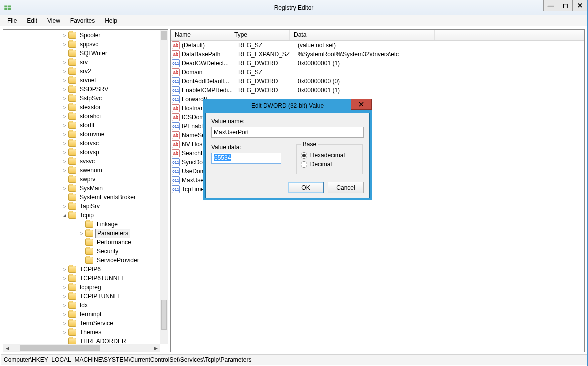 The height and width of the screenshot is (366, 588). What do you see at coordinates (330, 164) in the screenshot?
I see `radio-decimal: Decimal` at bounding box center [330, 164].